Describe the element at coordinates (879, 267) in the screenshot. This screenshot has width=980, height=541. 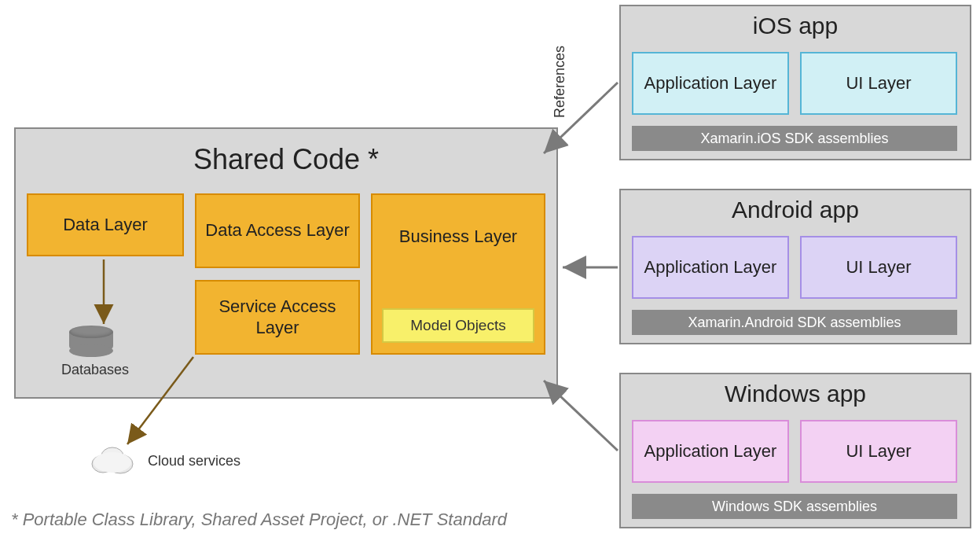
I see `android-ui-layer-box: UI Layer` at that location.